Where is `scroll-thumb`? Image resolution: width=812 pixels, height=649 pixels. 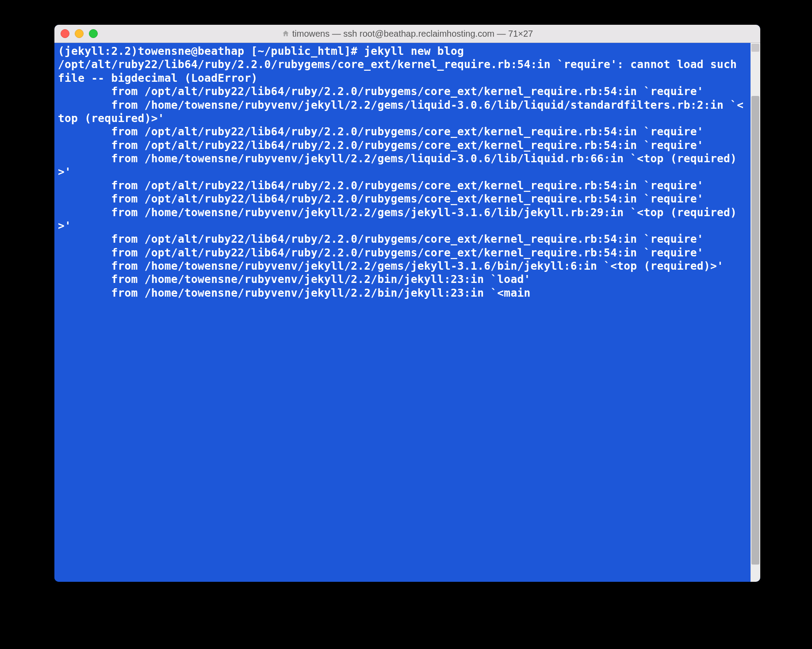
scroll-thumb is located at coordinates (755, 330).